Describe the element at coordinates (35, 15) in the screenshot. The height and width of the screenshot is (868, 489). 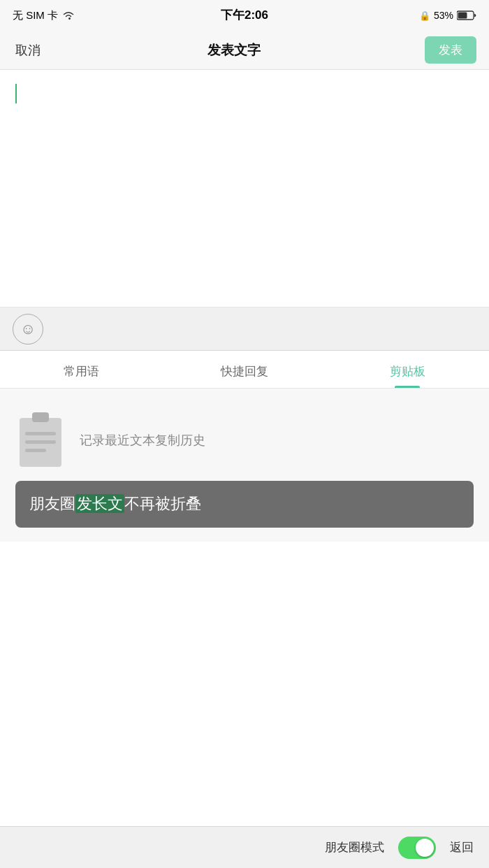
I see `sim-status: 无 SIM 卡` at that location.